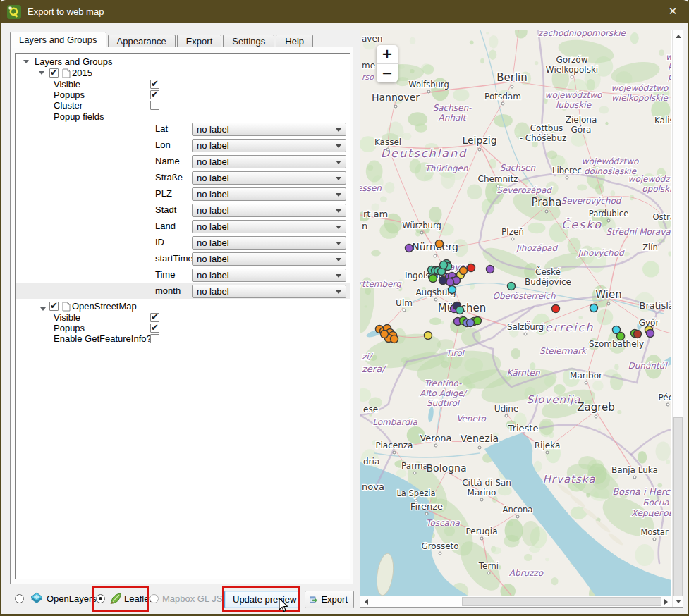 Image resolution: width=689 pixels, height=616 pixels. Describe the element at coordinates (516, 601) in the screenshot. I see `horizontal-scrollbar` at that location.